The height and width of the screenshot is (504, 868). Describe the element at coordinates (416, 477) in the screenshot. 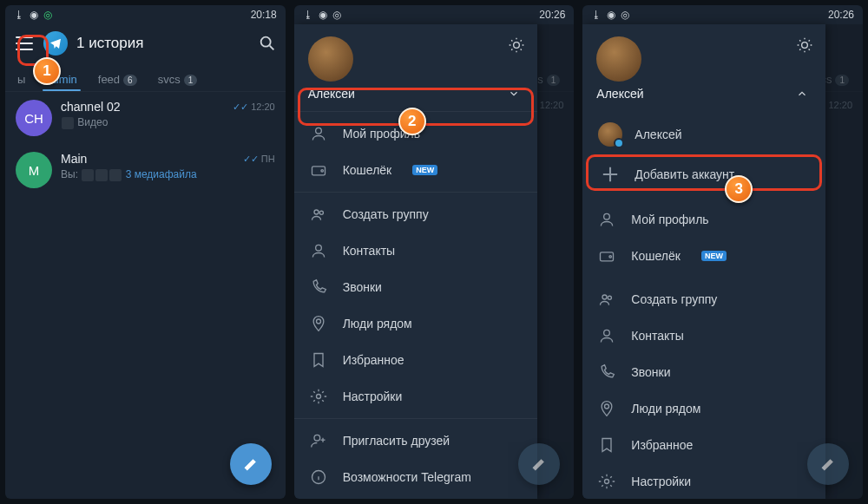

I see `menu-features: Возможности Telegram` at that location.